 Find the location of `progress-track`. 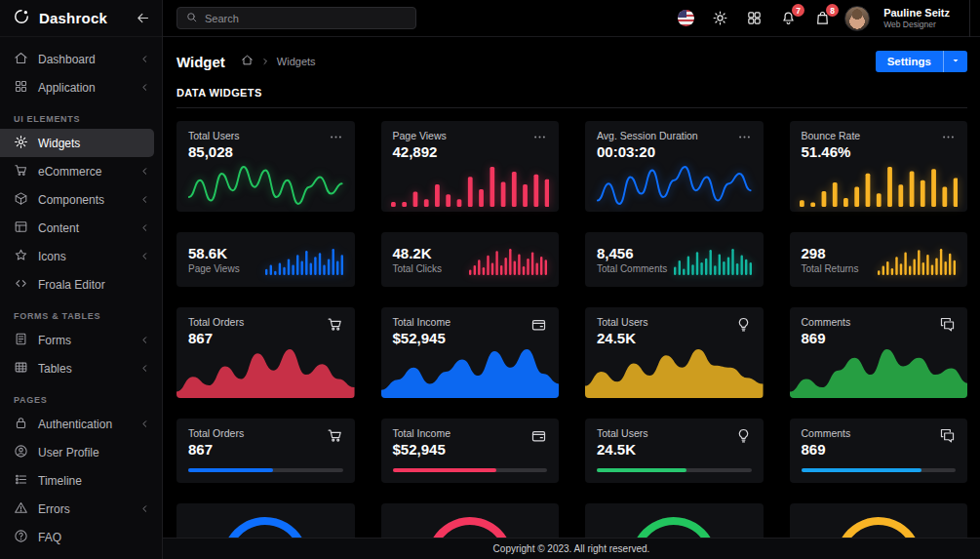

progress-track is located at coordinates (675, 470).